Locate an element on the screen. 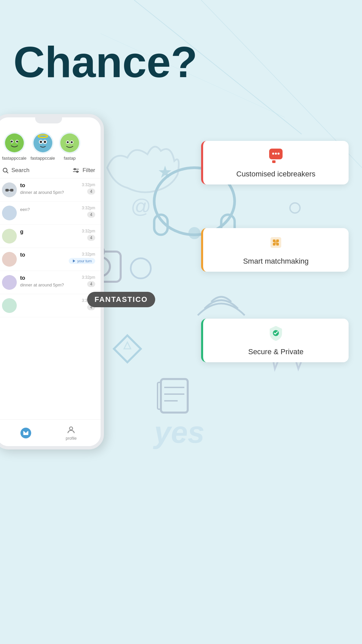 The image size is (362, 644). messages-icon is located at coordinates (26, 433).